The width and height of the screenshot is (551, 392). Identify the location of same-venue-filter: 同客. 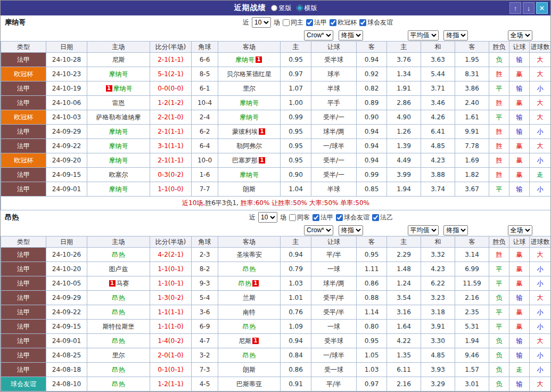
(299, 217).